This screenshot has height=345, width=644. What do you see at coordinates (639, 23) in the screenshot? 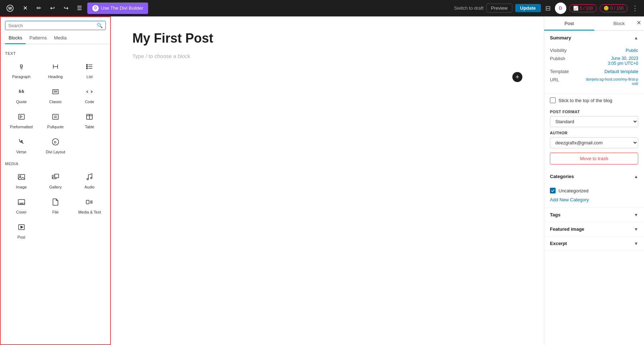
I see `close-panel-button: ✕` at bounding box center [639, 23].